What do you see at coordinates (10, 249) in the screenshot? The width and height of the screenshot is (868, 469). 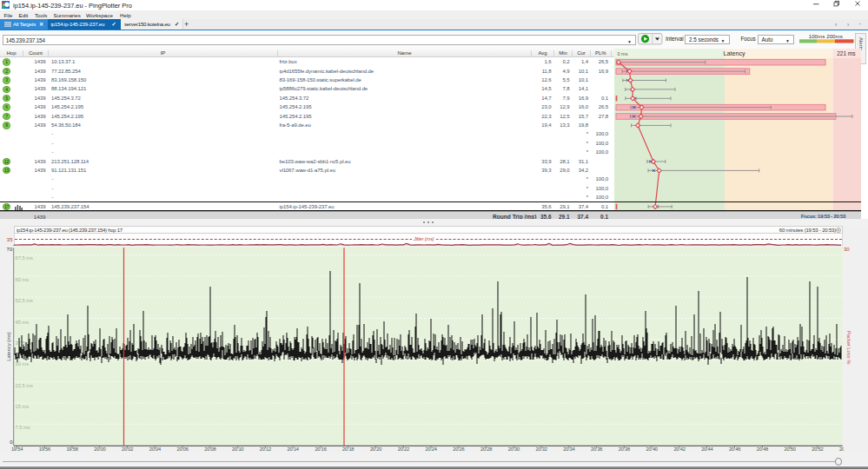 I see `svg-text: 70` at bounding box center [10, 249].